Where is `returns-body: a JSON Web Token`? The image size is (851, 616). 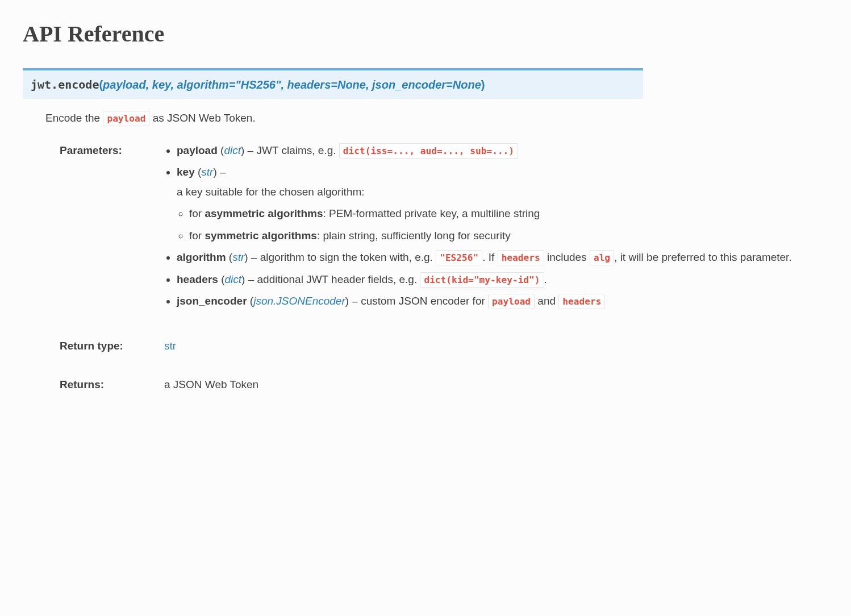 returns-body: a JSON Web Token is located at coordinates (497, 385).